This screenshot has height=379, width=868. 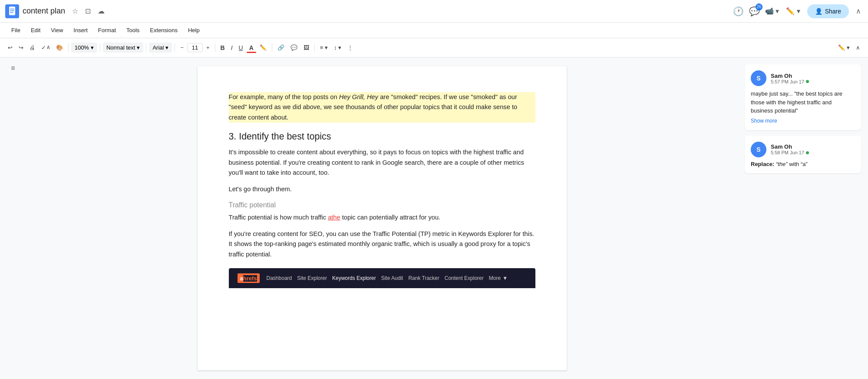 What do you see at coordinates (790, 147) in the screenshot?
I see `comment-author-2: Sam Oh` at bounding box center [790, 147].